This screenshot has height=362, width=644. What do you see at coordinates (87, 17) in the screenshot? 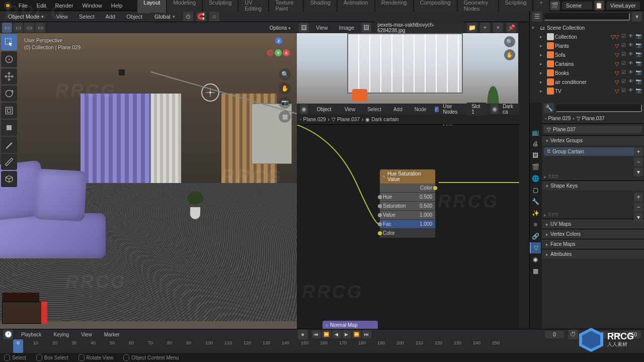
I see `hdr-select: Select` at bounding box center [87, 17].